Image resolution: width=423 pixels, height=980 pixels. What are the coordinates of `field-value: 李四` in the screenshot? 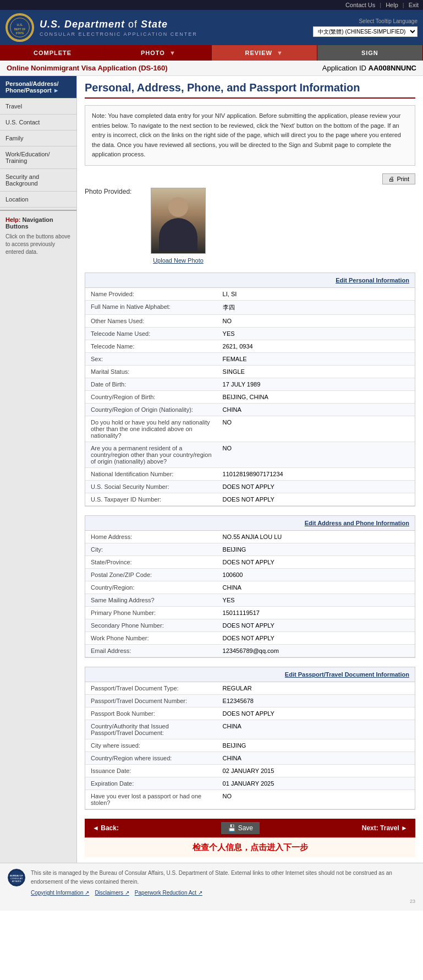 It's located at (316, 307).